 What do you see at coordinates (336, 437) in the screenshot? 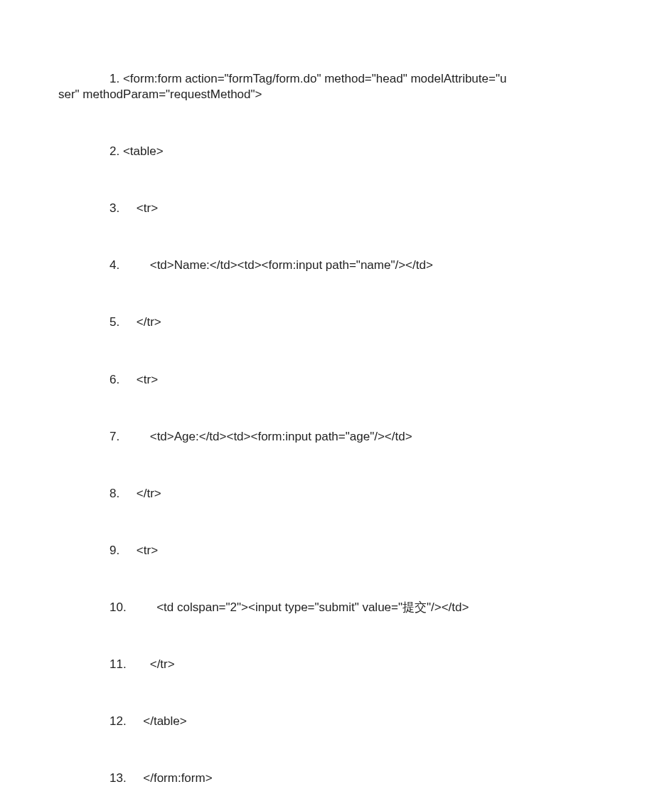
I see `code-line: 7. <td>Age:</td><td><form:input path="ag…` at bounding box center [336, 437].